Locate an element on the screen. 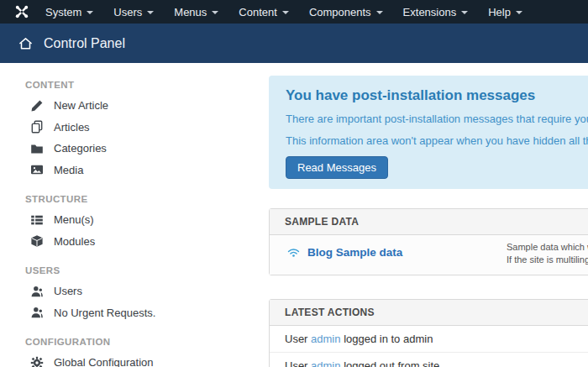 Image resolution: width=588 pixels, height=367 pixels. sample-data-description-line: Sample data which will set up a blog sit… is located at coordinates (548, 247).